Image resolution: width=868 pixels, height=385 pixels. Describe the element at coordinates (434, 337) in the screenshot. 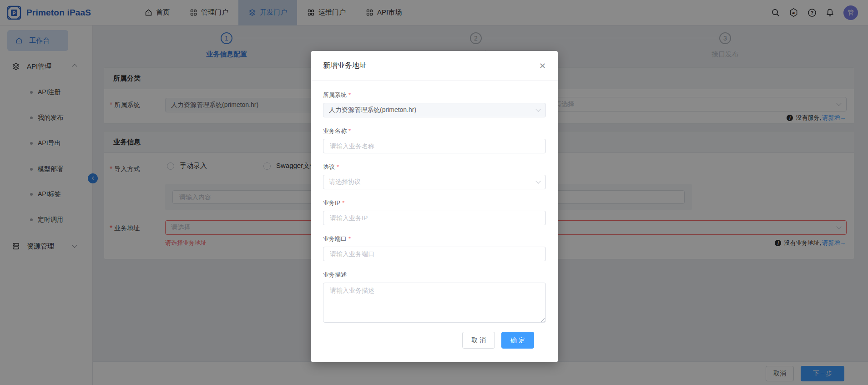

I see `dialog-footer: 取 消 确 定` at that location.